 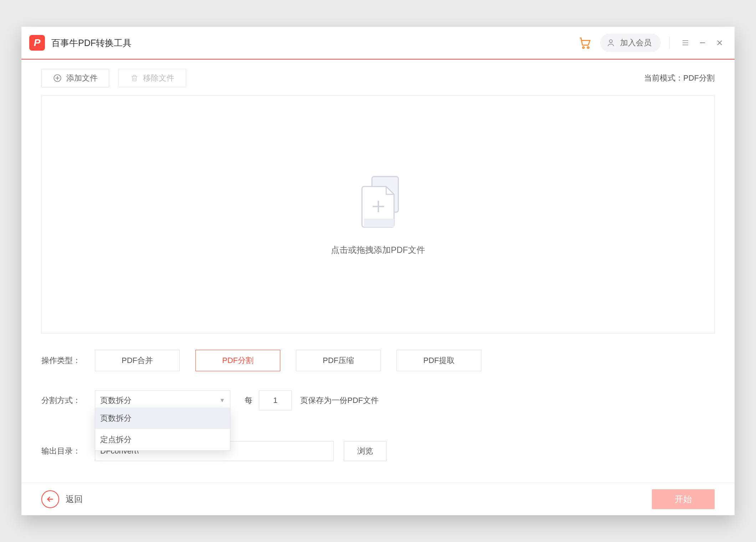 What do you see at coordinates (338, 361) in the screenshot?
I see `op-compress-button: PDF压缩` at bounding box center [338, 361].